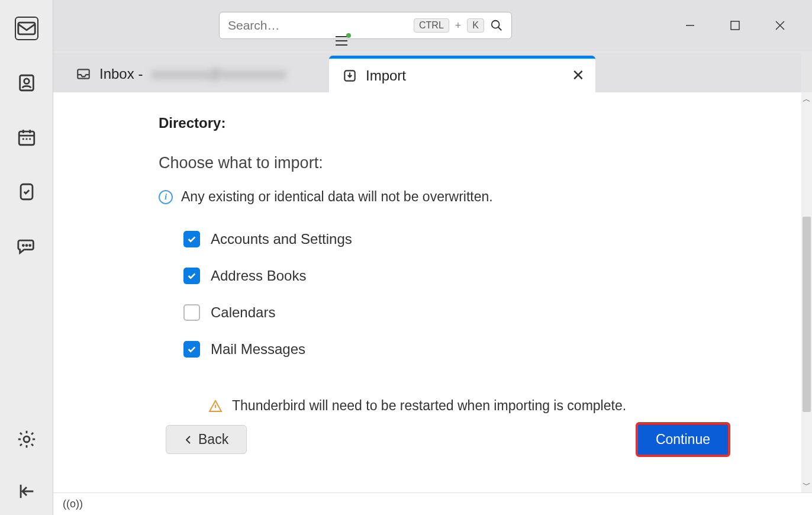  Describe the element at coordinates (437, 276) in the screenshot. I see `option-address-books: Address Books` at that location.